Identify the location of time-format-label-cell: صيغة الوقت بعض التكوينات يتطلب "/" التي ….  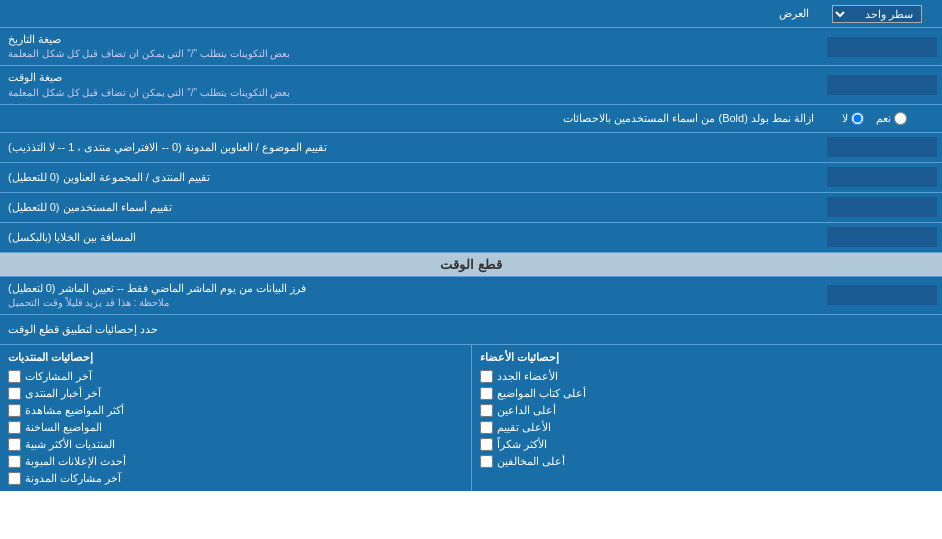
(411, 84).